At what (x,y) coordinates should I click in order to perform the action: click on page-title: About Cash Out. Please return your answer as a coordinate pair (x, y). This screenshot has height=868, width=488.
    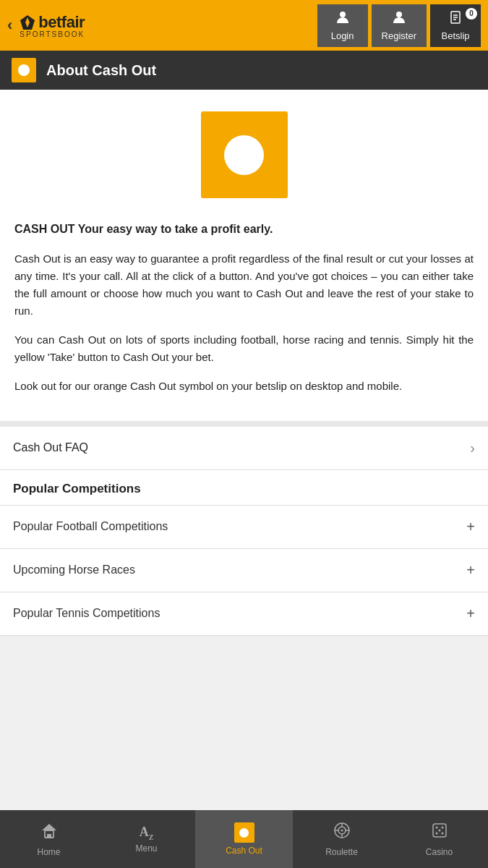
    Looking at the image, I should click on (101, 71).